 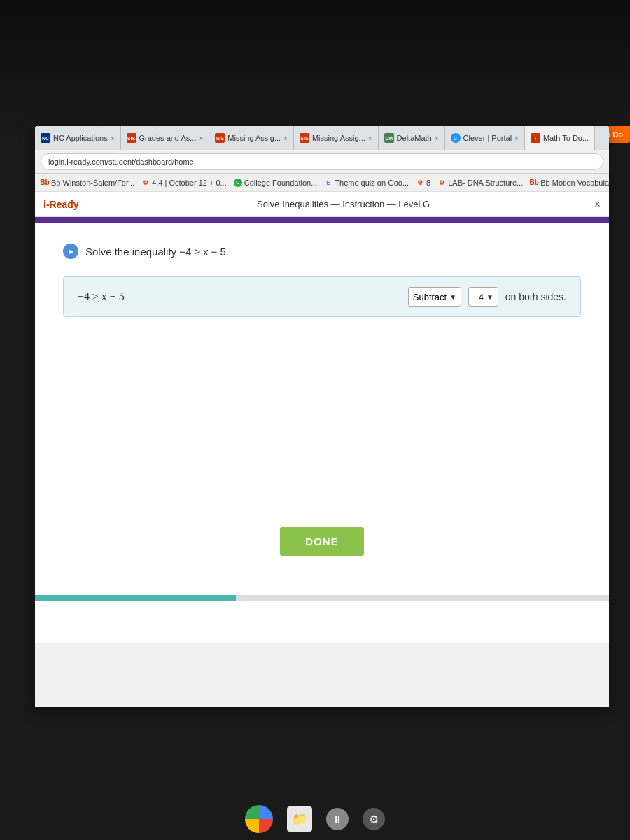 What do you see at coordinates (92, 183) in the screenshot?
I see `bookmark-bb-label: Bb Winston-Salem/For...` at bounding box center [92, 183].